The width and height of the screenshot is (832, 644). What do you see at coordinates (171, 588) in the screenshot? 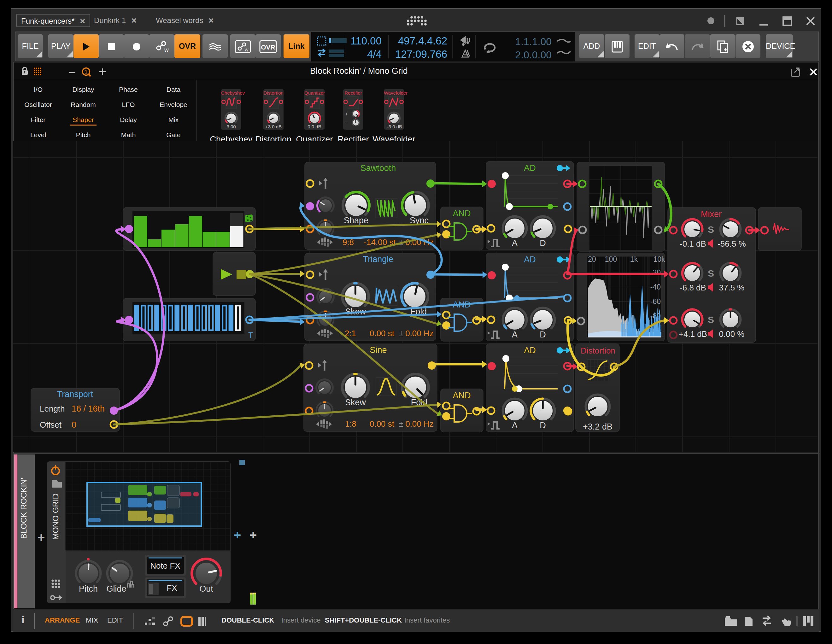
I see `svg-text: FX` at bounding box center [171, 588].